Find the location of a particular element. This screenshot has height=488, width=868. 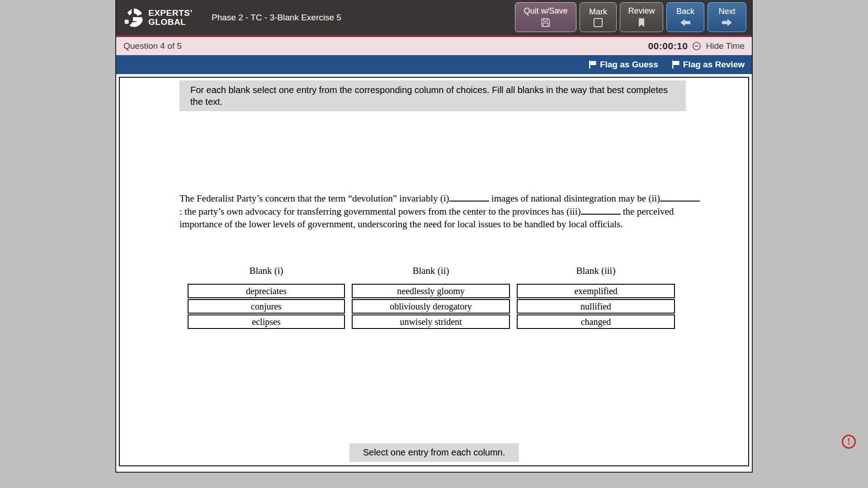

experts-global-logo: EXPERTS’ GLOBAL is located at coordinates (158, 18).